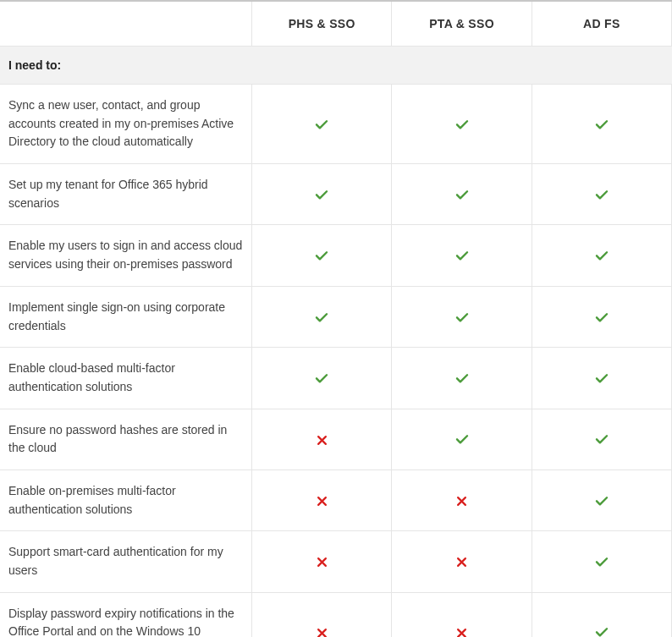  What do you see at coordinates (126, 500) in the screenshot?
I see `feature-cell: Enable on-premises multi-factor authenti…` at bounding box center [126, 500].